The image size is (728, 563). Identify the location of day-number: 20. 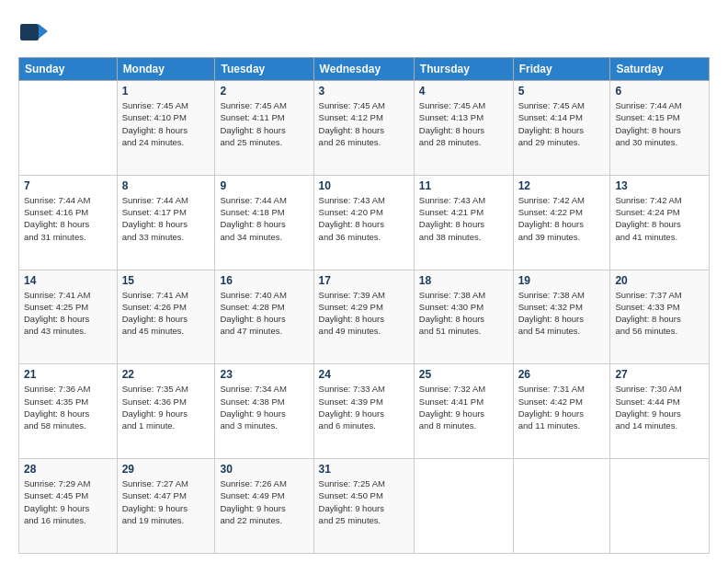
(660, 281).